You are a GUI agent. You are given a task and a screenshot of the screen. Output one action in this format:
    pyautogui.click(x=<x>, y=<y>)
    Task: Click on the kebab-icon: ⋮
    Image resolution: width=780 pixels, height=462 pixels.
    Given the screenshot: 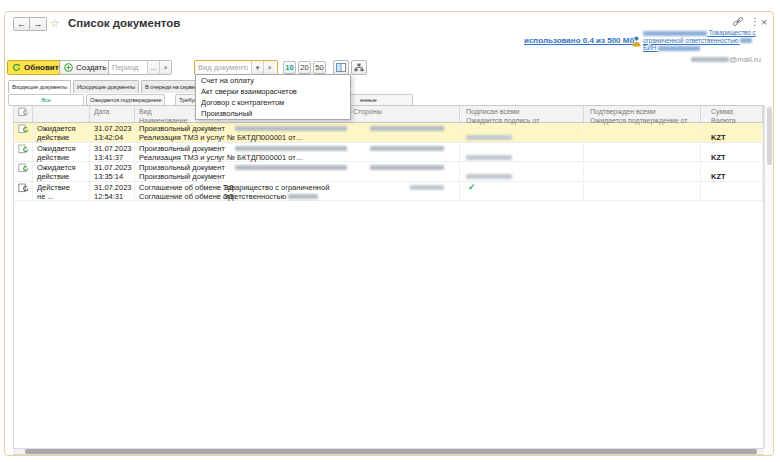 What is the action you would take?
    pyautogui.click(x=755, y=22)
    